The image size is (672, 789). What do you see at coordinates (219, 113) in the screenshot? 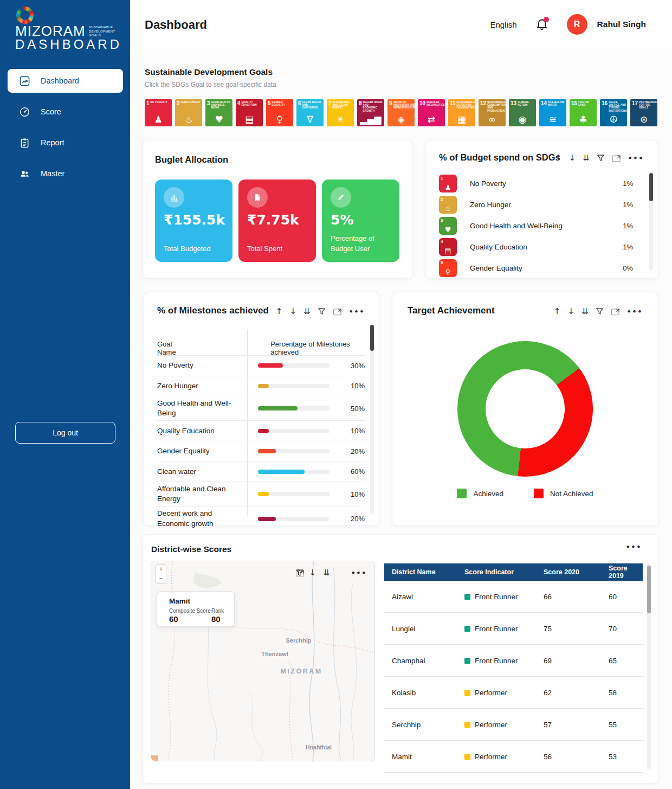
I see `sdg-goal-tile-3: 3 GOOD HEALTH AND WELL-BEING ♥` at bounding box center [219, 113].